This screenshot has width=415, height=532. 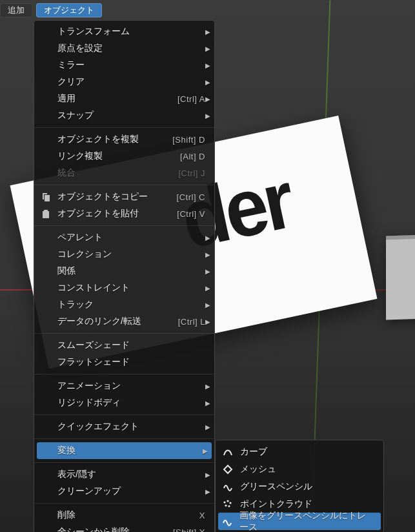 What do you see at coordinates (124, 403) in the screenshot?
I see `menu-item: リジッドボディ▶` at bounding box center [124, 403].